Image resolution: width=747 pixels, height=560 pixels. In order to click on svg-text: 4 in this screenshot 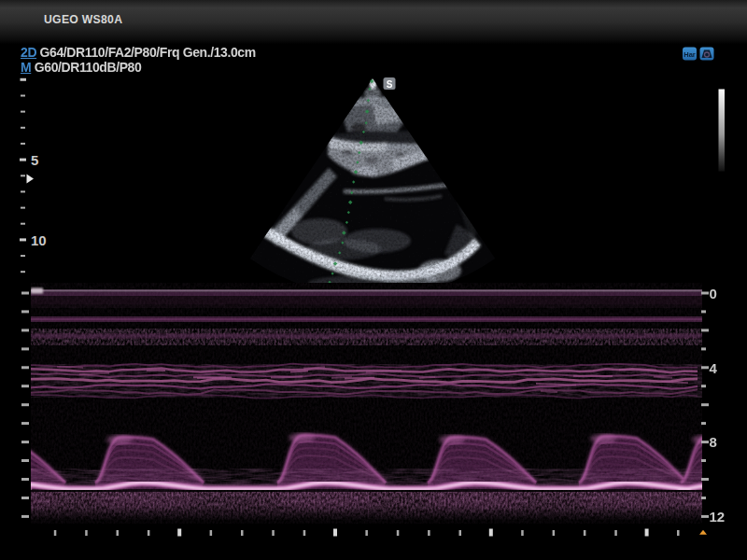, I will do `click(713, 368)`.